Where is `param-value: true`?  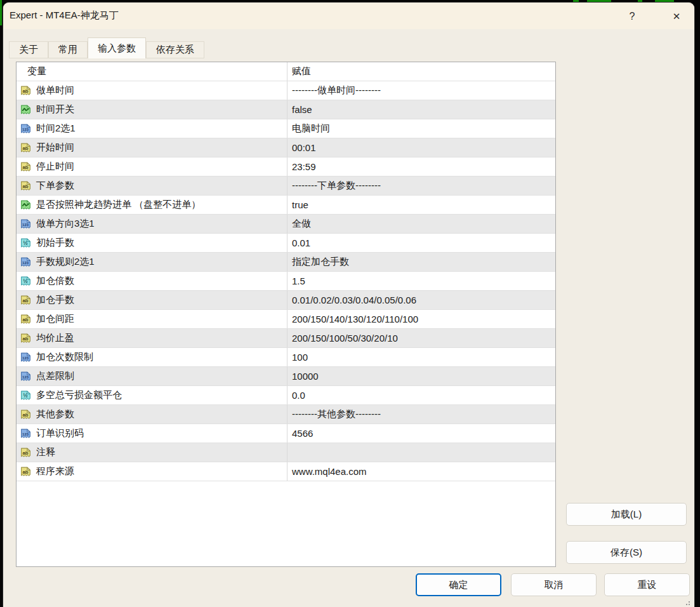
param-value: true is located at coordinates (421, 204).